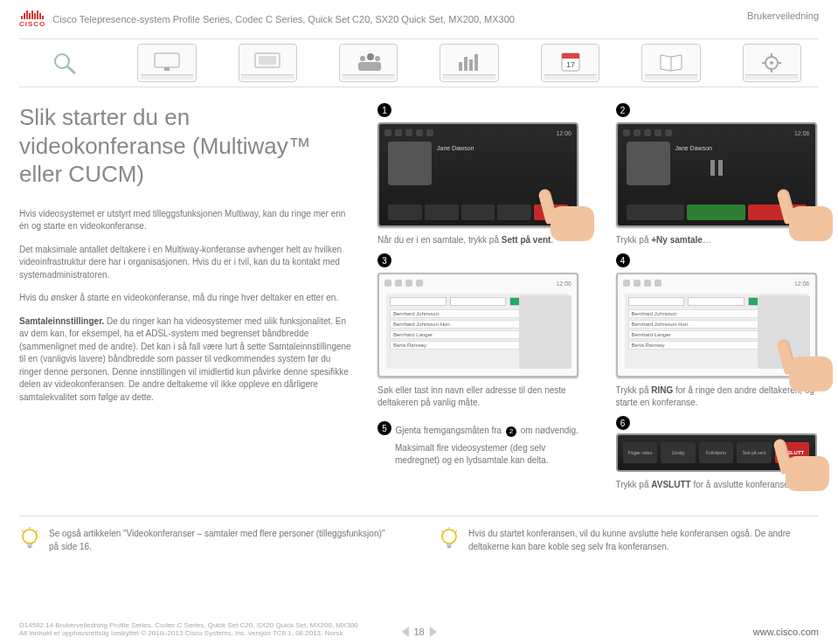  What do you see at coordinates (185, 299) in the screenshot?
I see `intro-p3: Hvis du ønsker å starte en videokonferan…` at bounding box center [185, 299].